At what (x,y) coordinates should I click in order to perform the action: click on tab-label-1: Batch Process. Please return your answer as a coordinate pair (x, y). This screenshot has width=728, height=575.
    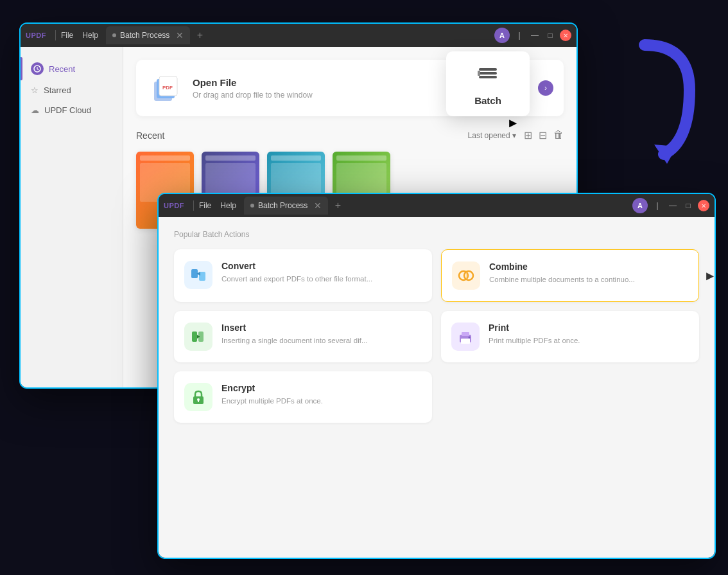
    Looking at the image, I should click on (145, 35).